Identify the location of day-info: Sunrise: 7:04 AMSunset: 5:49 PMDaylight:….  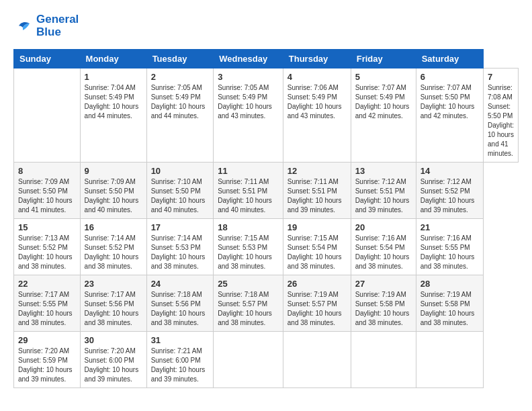
(114, 102).